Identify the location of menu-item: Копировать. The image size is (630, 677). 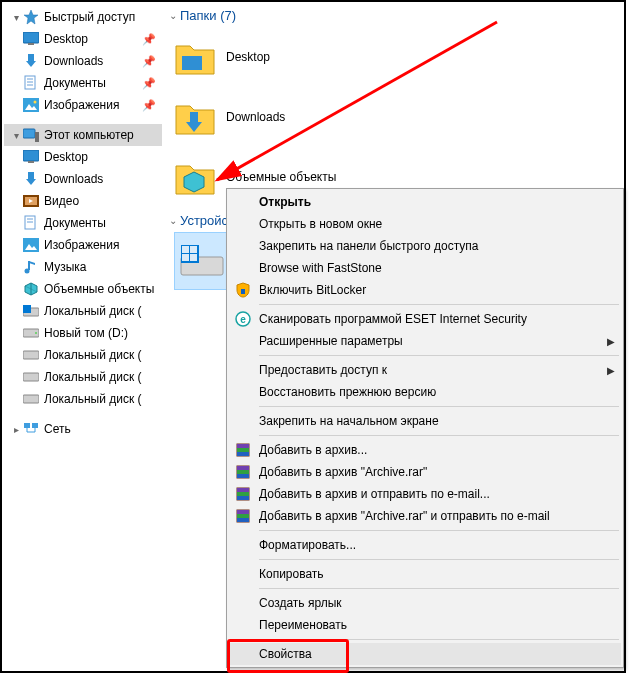
(425, 574).